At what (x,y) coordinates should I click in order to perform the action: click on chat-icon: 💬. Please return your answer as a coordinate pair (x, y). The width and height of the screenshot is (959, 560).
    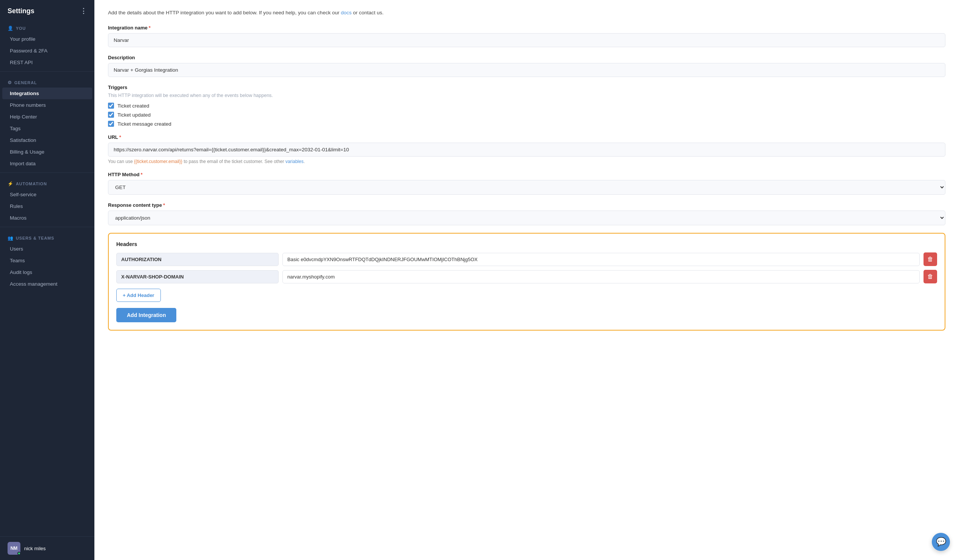
    Looking at the image, I should click on (941, 542).